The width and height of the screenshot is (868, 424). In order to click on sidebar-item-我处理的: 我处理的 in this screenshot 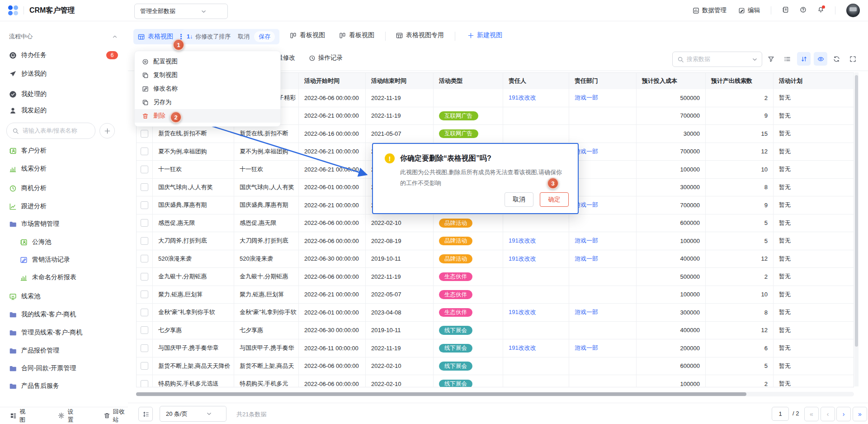, I will do `click(64, 94)`.